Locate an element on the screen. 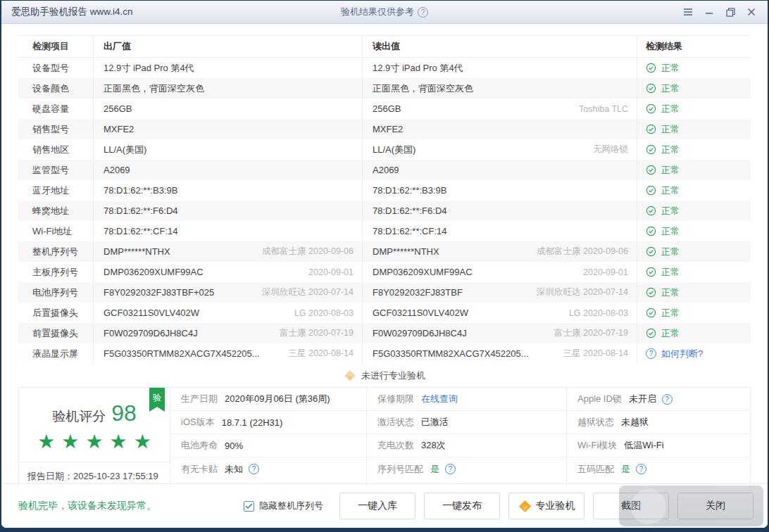 Image resolution: width=769 pixels, height=532 pixels. menu-icon is located at coordinates (688, 12).